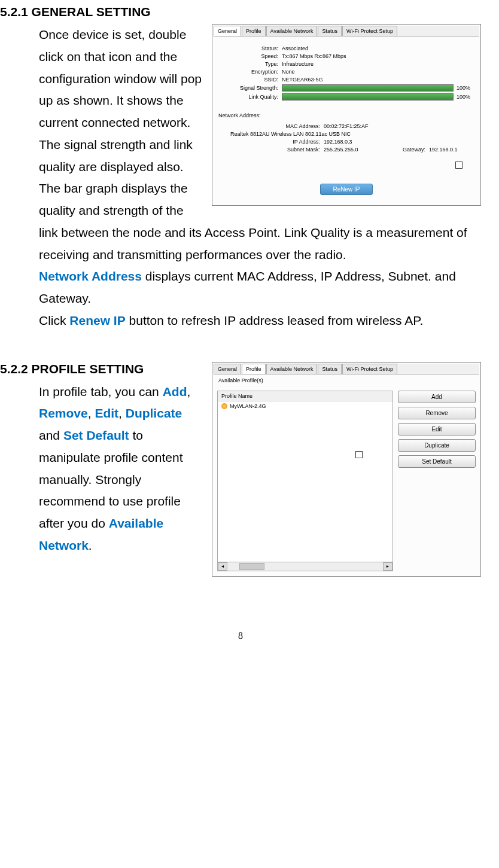 The width and height of the screenshot is (499, 868). What do you see at coordinates (250, 48) in the screenshot?
I see `status-label: Status:` at bounding box center [250, 48].